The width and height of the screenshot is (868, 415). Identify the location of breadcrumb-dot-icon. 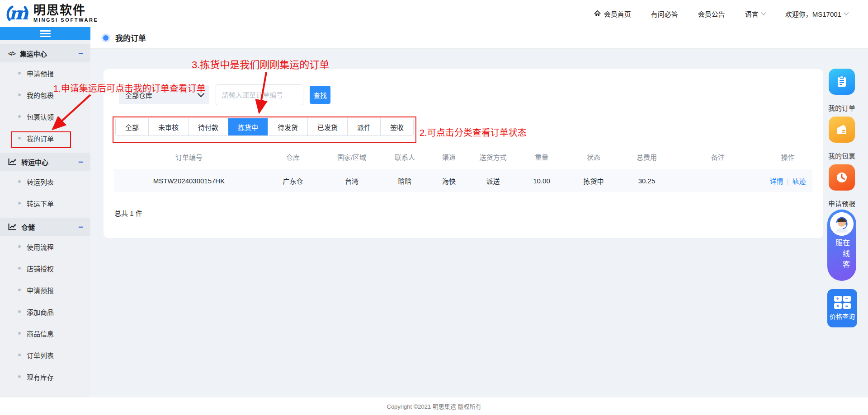
(106, 38).